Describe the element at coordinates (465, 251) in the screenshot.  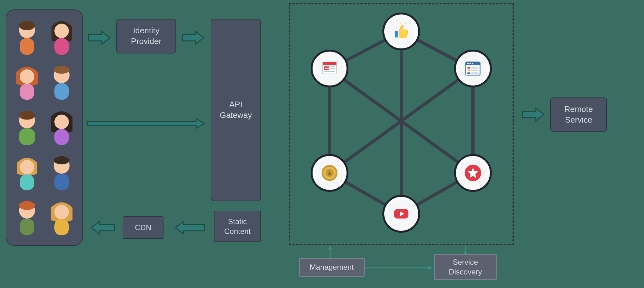
I see `arrow-mesh-to-discovery` at that location.